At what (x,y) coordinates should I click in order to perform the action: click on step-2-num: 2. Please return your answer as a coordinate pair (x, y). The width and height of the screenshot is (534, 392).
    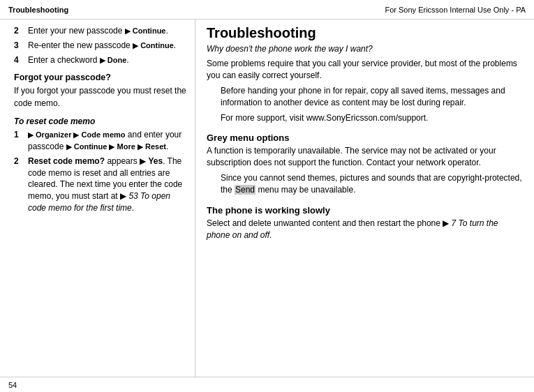
    Looking at the image, I should click on (20, 31).